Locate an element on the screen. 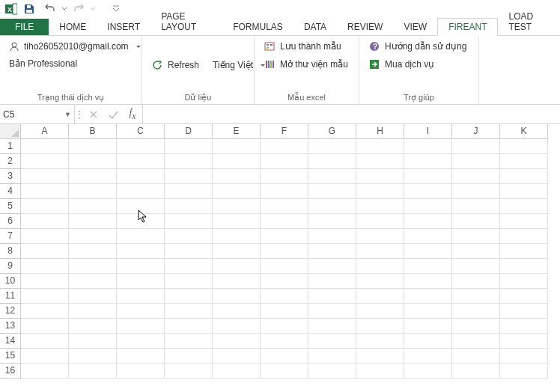 The width and height of the screenshot is (560, 392). fx-button: fx is located at coordinates (133, 114).